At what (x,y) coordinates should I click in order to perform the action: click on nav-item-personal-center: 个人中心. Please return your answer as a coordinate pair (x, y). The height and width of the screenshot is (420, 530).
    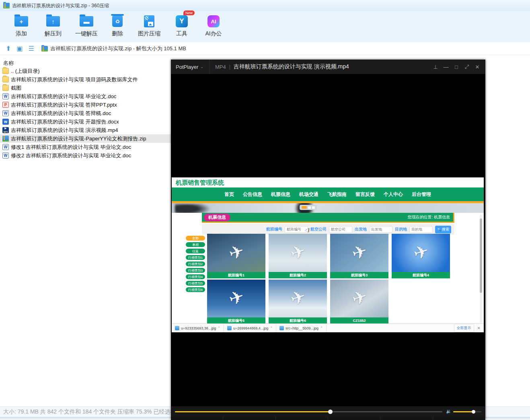
    Looking at the image, I should click on (393, 195).